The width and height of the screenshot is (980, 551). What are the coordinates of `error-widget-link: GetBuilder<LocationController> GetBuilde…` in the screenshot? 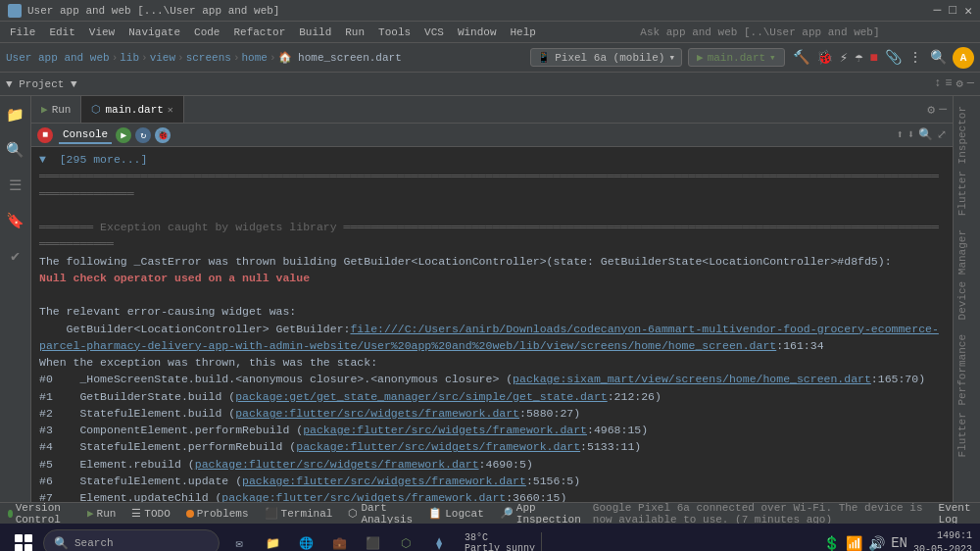 It's located at (492, 337).